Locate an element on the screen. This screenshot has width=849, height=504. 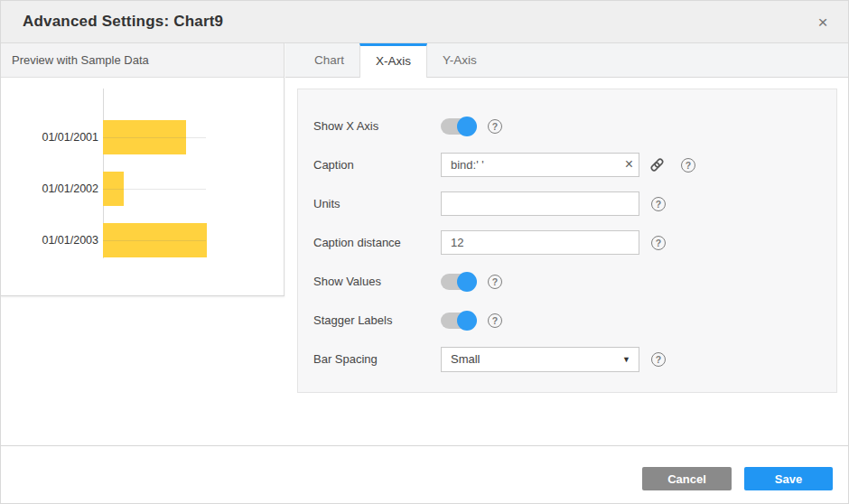
row-bar-spacing: Bar Spacing Small ▼ ? is located at coordinates (574, 359).